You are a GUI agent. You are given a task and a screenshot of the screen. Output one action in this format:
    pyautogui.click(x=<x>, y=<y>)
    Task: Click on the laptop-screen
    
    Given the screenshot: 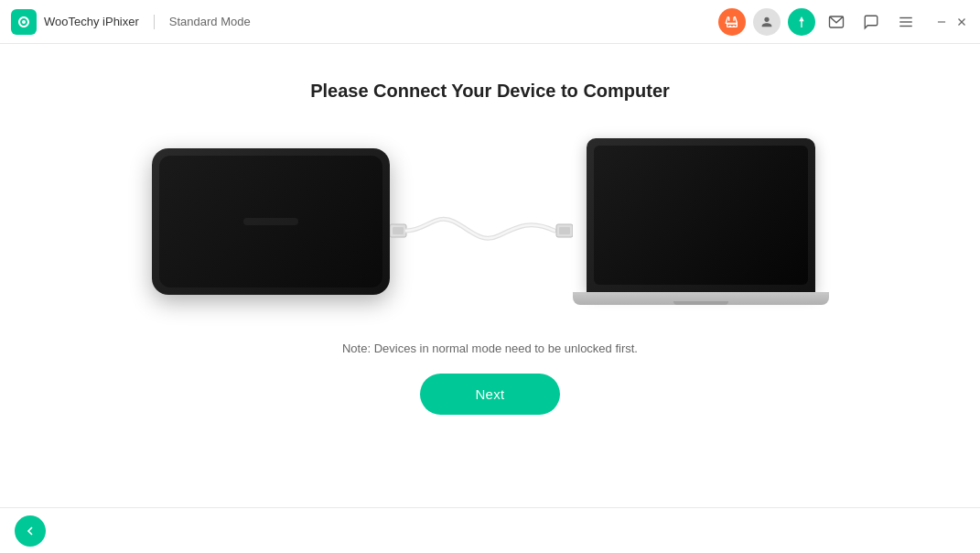 What is the action you would take?
    pyautogui.click(x=701, y=215)
    